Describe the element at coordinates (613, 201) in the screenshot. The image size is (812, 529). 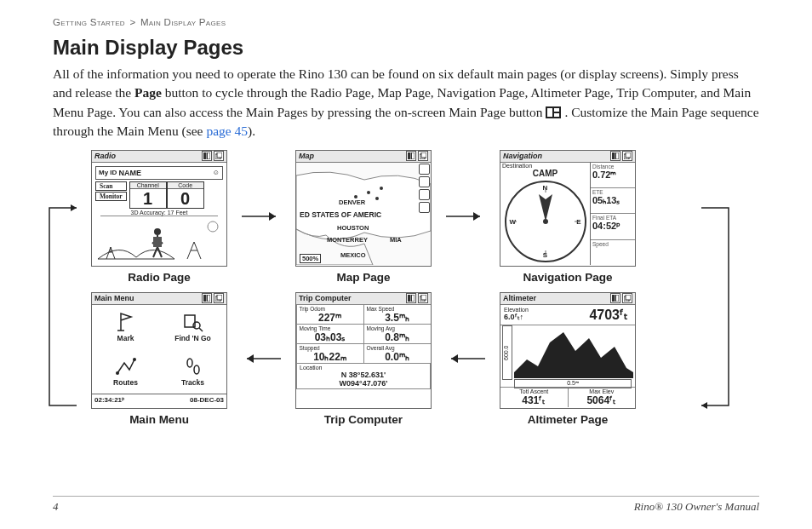
I see `nav-field-1-value: 05ₕ13ₛ` at that location.